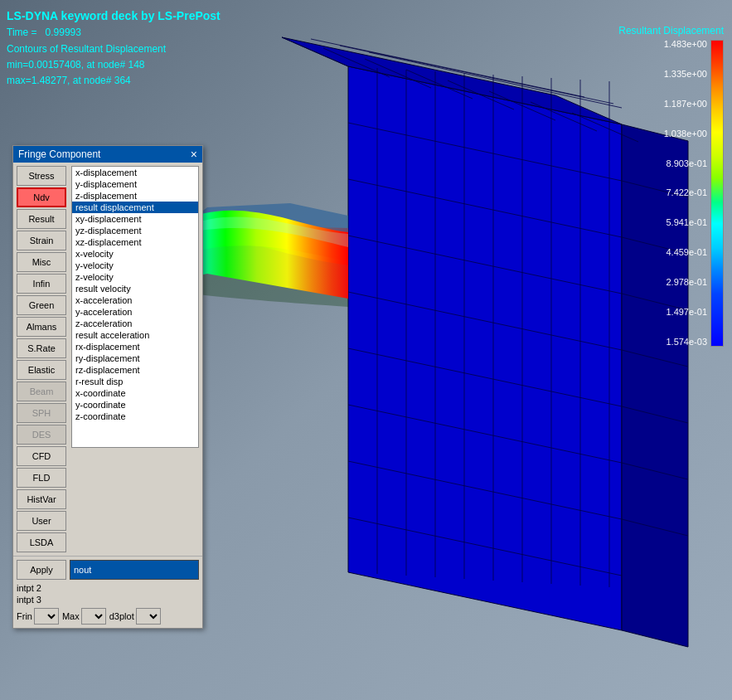 The height and width of the screenshot is (700, 732). I want to click on panel-button-sph: SPH, so click(41, 413).